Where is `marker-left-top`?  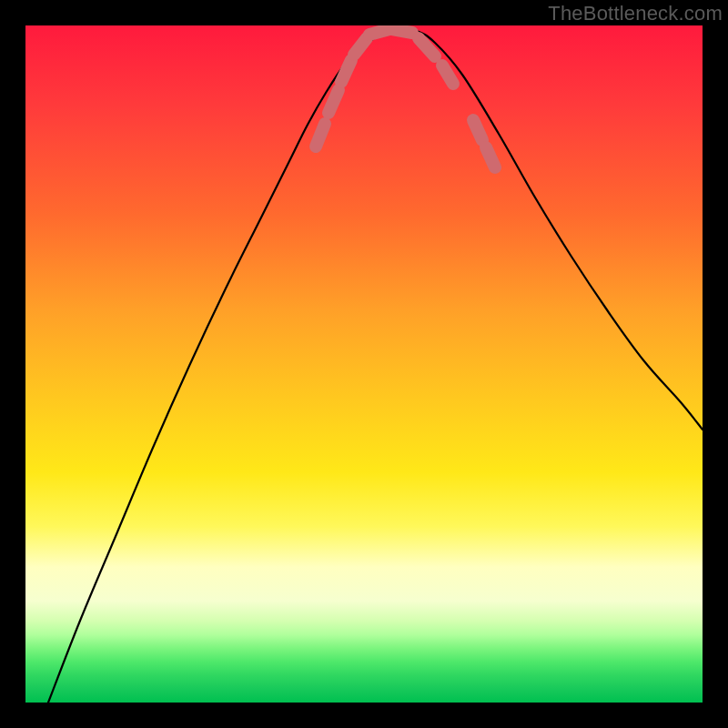 marker-left-top is located at coordinates (320, 135).